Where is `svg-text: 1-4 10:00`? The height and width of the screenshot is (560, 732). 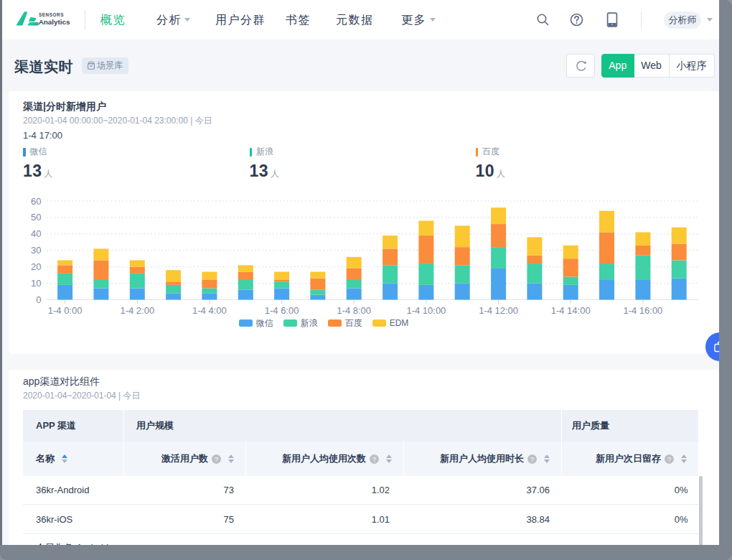
svg-text: 1-4 10:00 is located at coordinates (426, 310).